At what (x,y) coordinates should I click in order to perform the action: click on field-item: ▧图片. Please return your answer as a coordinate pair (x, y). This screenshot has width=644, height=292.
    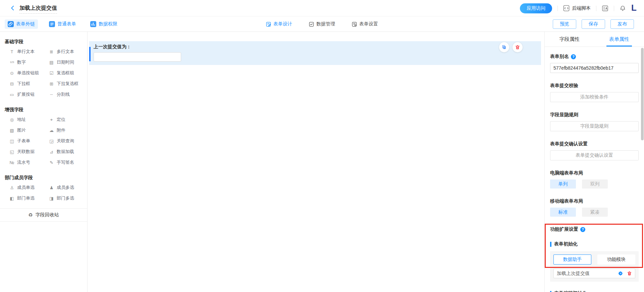
    Looking at the image, I should click on (29, 130).